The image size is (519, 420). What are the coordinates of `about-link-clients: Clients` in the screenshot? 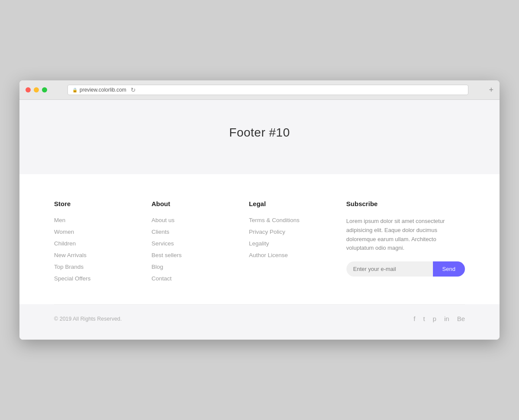 It's located at (200, 232).